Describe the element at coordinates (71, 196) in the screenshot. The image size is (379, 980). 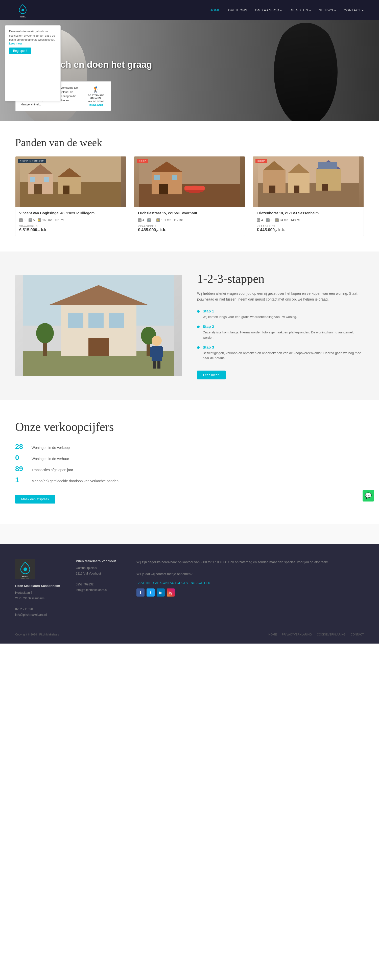
I see `property-card: NIEUW IN VERKOOP Vincent van Goghsingel …` at that location.